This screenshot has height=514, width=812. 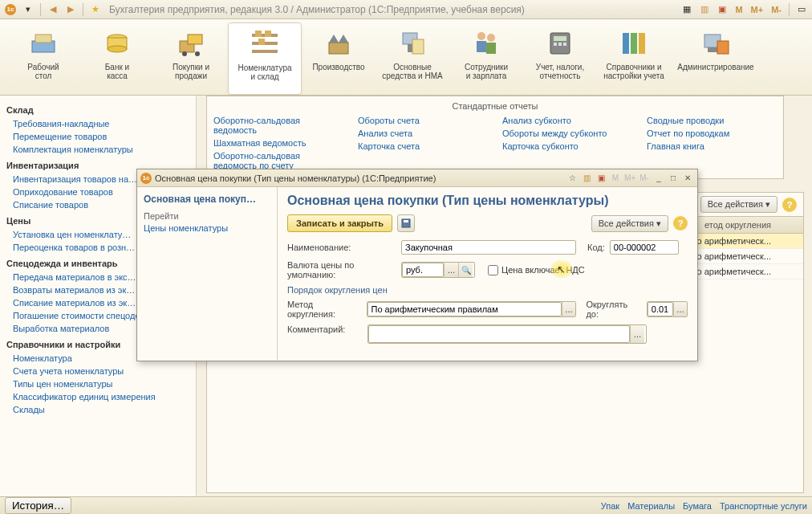 I want to click on submenu-link: Анализ субконто, so click(x=567, y=120).